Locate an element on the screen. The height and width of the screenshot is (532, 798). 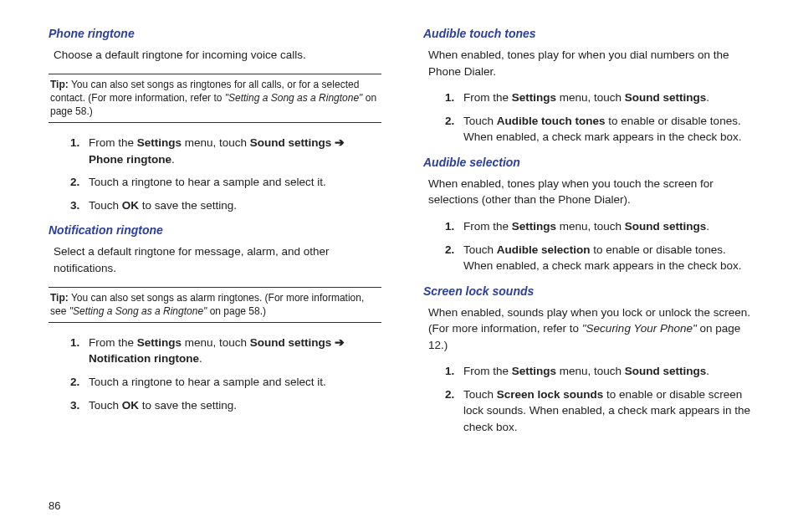
para-notification-intro: Select a default ringtone for message, a… is located at coordinates (217, 259).